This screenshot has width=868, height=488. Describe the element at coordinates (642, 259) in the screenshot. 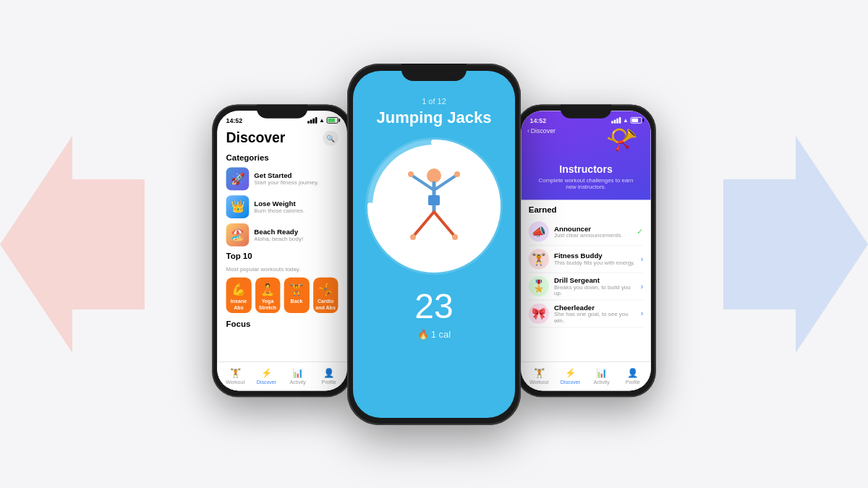

I see `fitness-buddy-chevron-icon: ›` at that location.